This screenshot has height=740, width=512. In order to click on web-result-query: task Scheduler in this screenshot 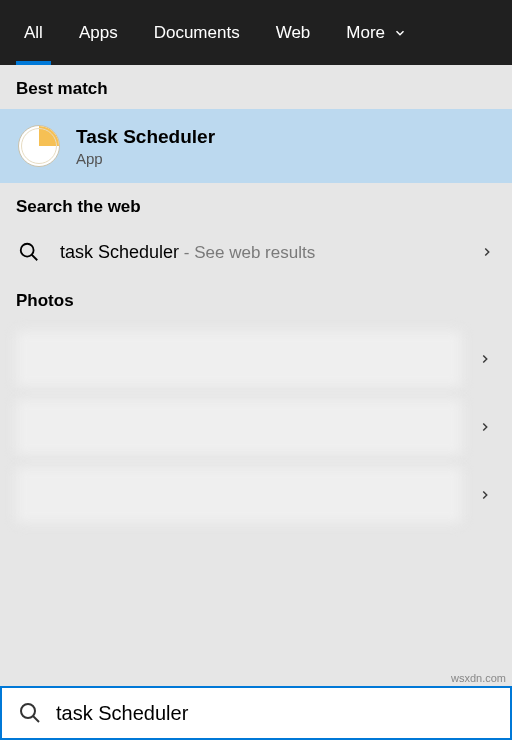, I will do `click(120, 252)`.